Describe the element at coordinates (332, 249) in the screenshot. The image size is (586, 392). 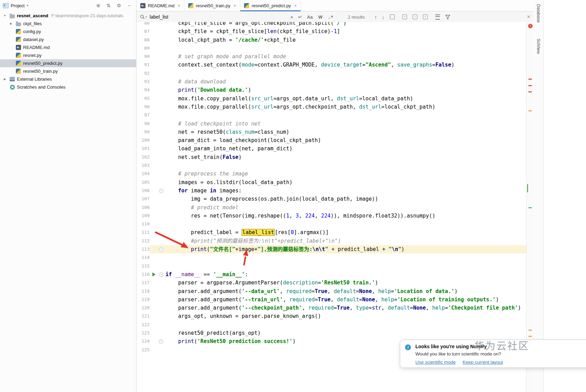
I see `code-line: 113− print("文件名["+image+"],预测的蘑菇标签为:\n\t…` at that location.